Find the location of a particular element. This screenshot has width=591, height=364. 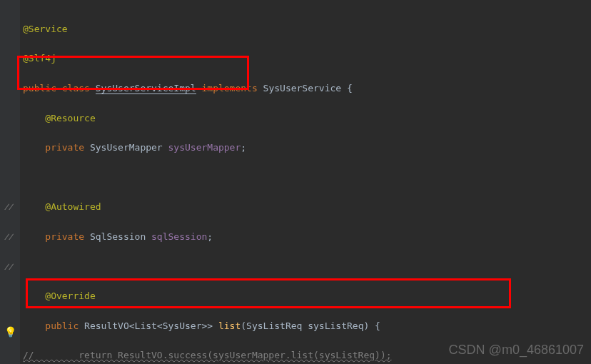

code-line: public ResultVO<List<SysUser>> list(SysL… is located at coordinates (307, 327).